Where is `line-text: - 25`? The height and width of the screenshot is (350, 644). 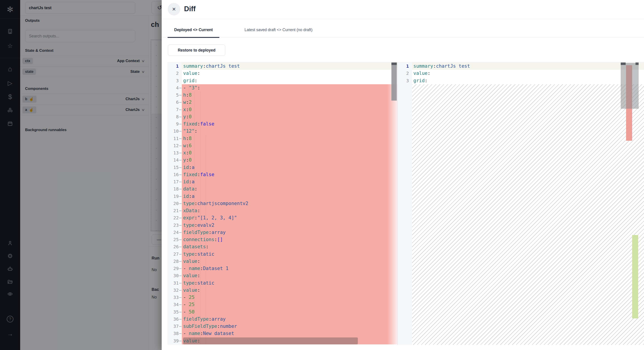
line-text: - 25 is located at coordinates (290, 305).